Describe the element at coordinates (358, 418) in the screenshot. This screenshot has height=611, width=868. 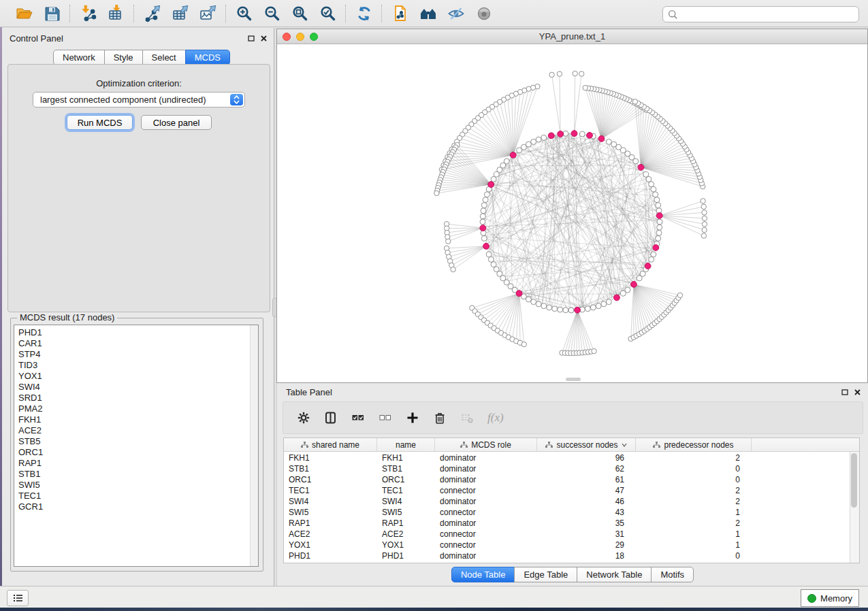
I see `select-all-icon` at that location.